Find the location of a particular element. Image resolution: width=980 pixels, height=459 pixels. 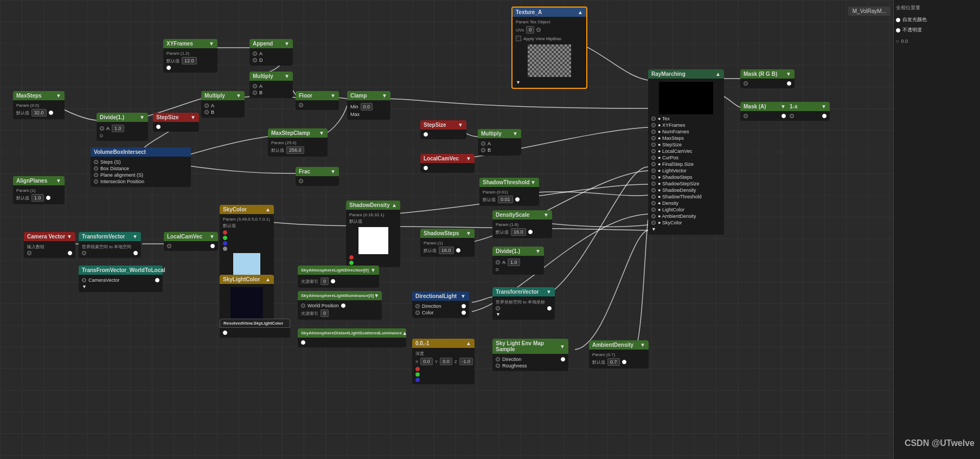

multiply3-header: Multiply ▼ is located at coordinates (499, 133).